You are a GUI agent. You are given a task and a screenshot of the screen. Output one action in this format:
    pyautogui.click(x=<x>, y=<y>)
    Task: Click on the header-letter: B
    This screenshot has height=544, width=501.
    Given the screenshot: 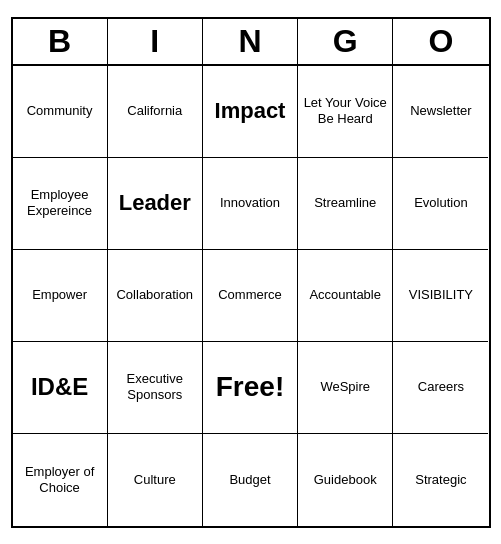 What is the action you would take?
    pyautogui.click(x=60, y=42)
    